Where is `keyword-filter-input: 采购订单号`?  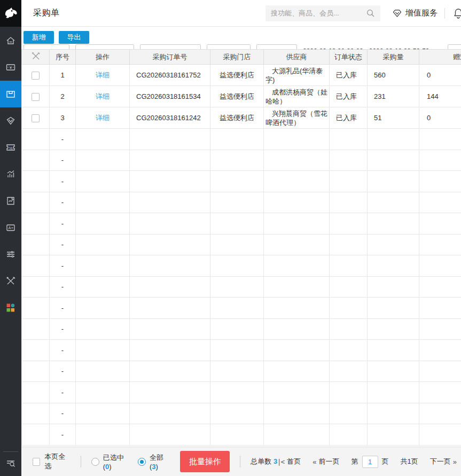 keyword-filter-input: 采购订单号 is located at coordinates (454, 47).